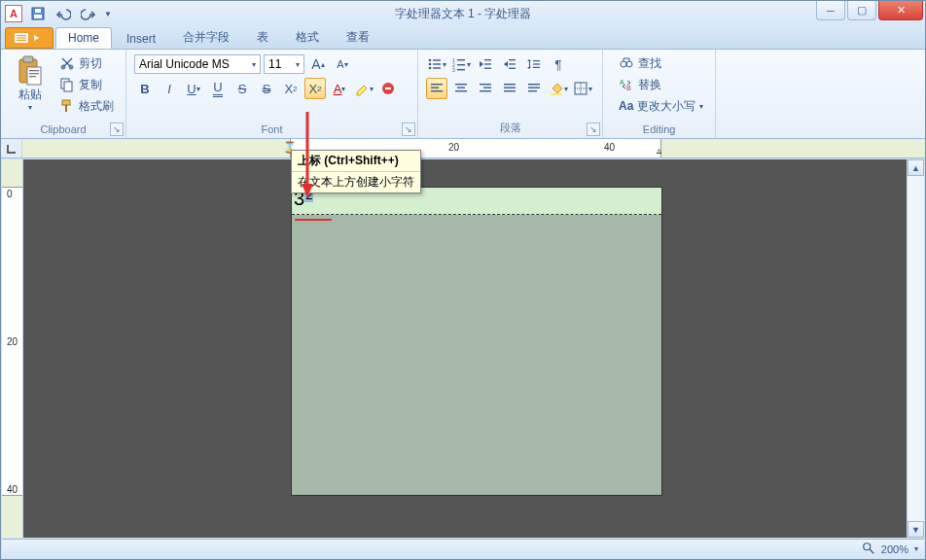 This screenshot has width=926, height=560. I want to click on maximize-button: ▢, so click(862, 11).